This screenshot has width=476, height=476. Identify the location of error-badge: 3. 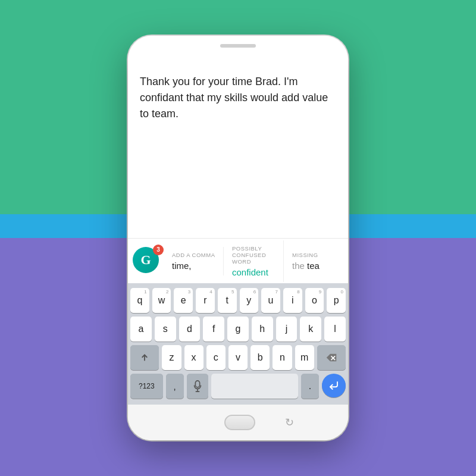
(158, 250).